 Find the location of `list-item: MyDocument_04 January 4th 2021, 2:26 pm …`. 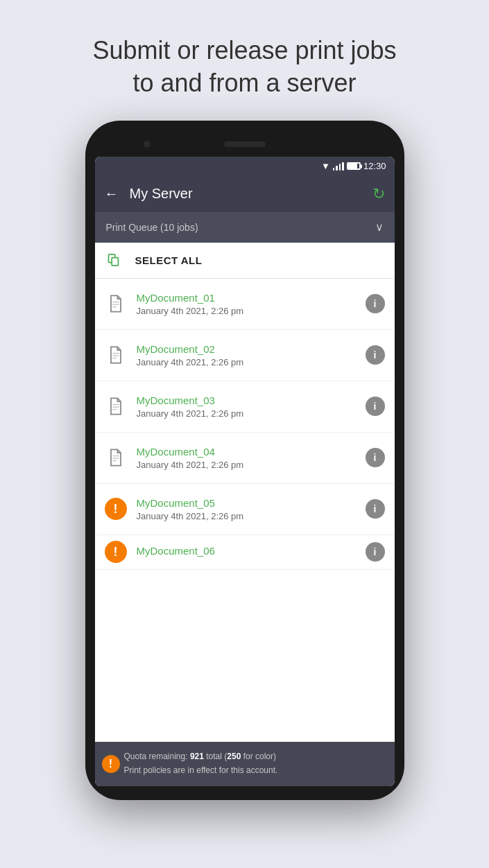

list-item: MyDocument_04 January 4th 2021, 2:26 pm … is located at coordinates (245, 458).